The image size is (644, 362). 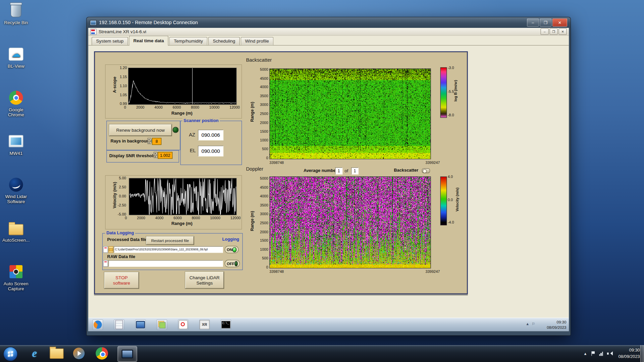 What do you see at coordinates (16, 144) in the screenshot?
I see `desktop-icon-mw41: MW41` at bounding box center [16, 144].